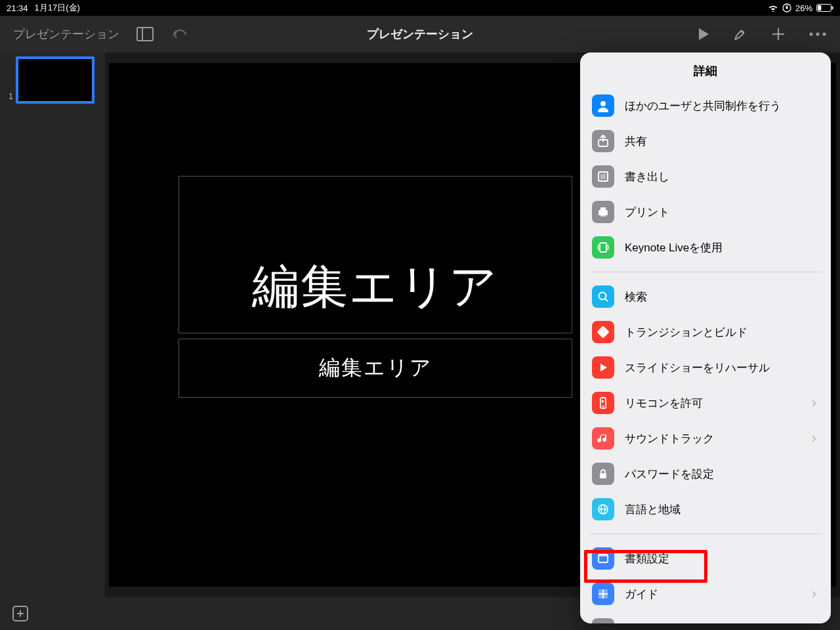 The image size is (840, 630). What do you see at coordinates (603, 594) in the screenshot?
I see `guides-icon` at bounding box center [603, 594].